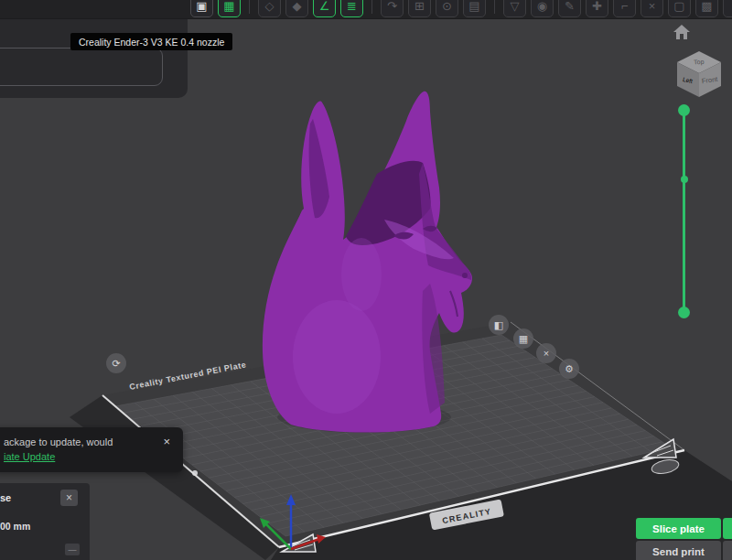 This screenshot has height=560, width=732. I want to click on fuzzy-skin-icon: ▩, so click(706, 9).